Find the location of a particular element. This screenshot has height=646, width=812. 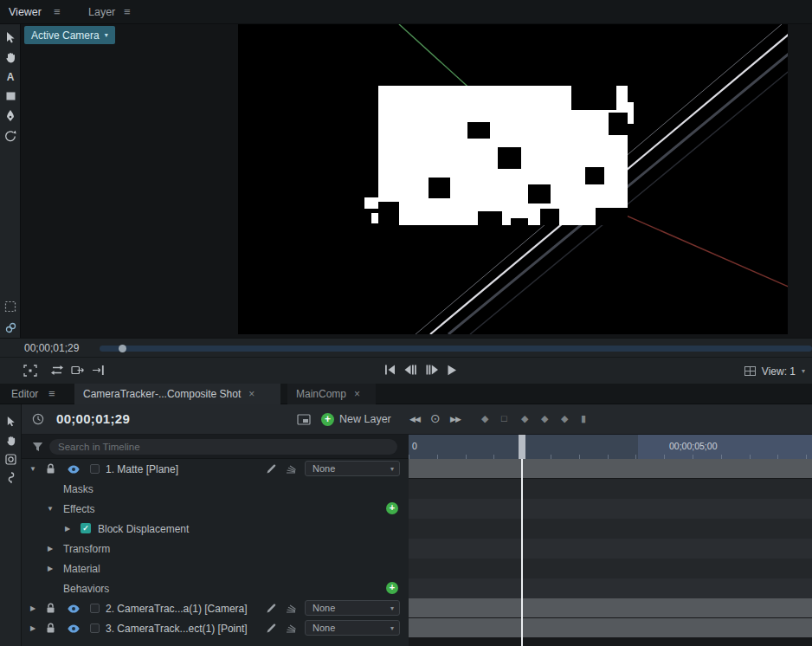

loop-playback-icon is located at coordinates (57, 371).